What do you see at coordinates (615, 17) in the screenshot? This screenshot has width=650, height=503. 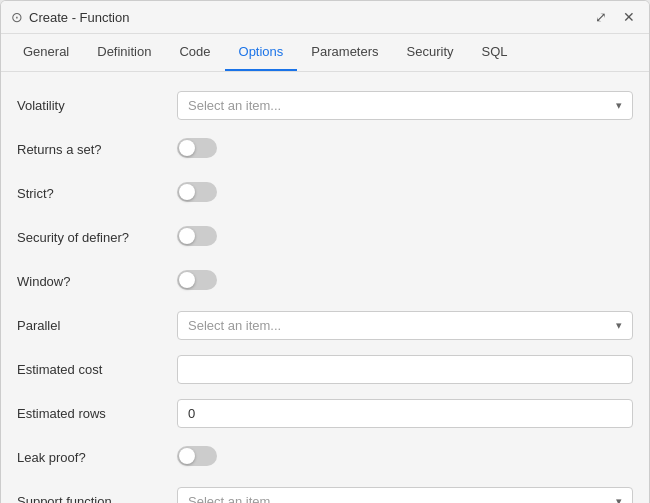 I see `title-bar-actions: ⤢ ✕` at bounding box center [615, 17].